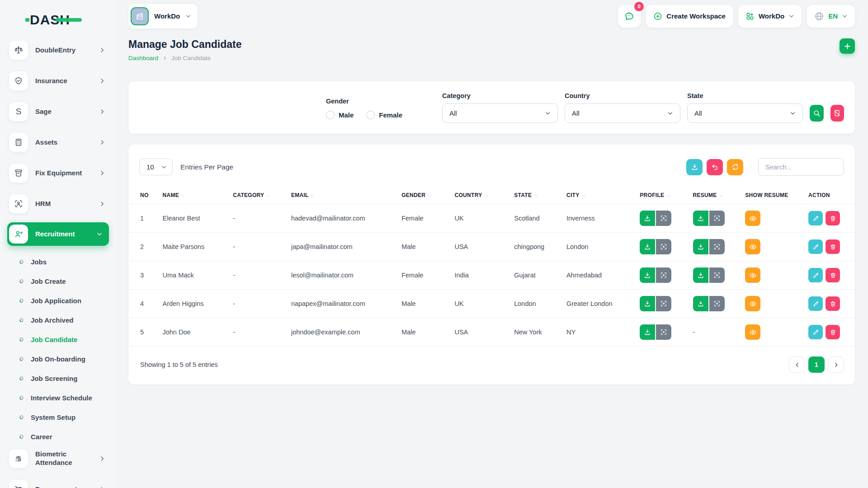  I want to click on page-title: Manage Job Candidate, so click(185, 44).